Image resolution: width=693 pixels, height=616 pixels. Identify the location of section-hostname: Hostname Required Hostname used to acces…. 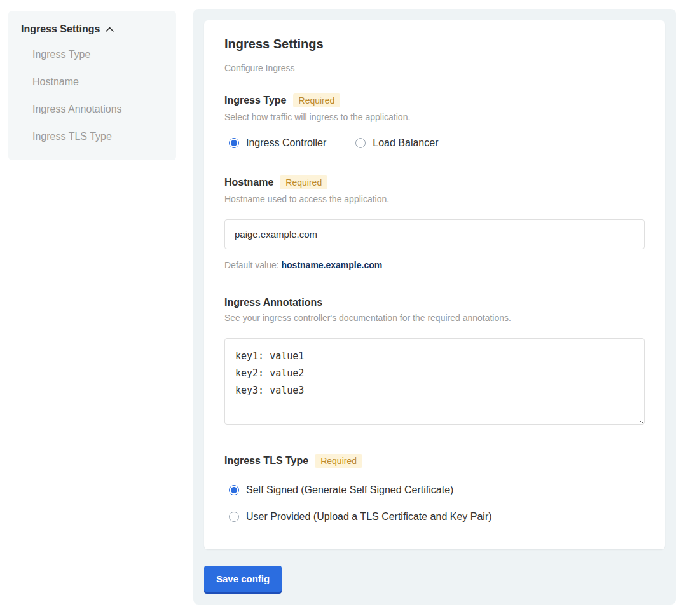
(435, 222).